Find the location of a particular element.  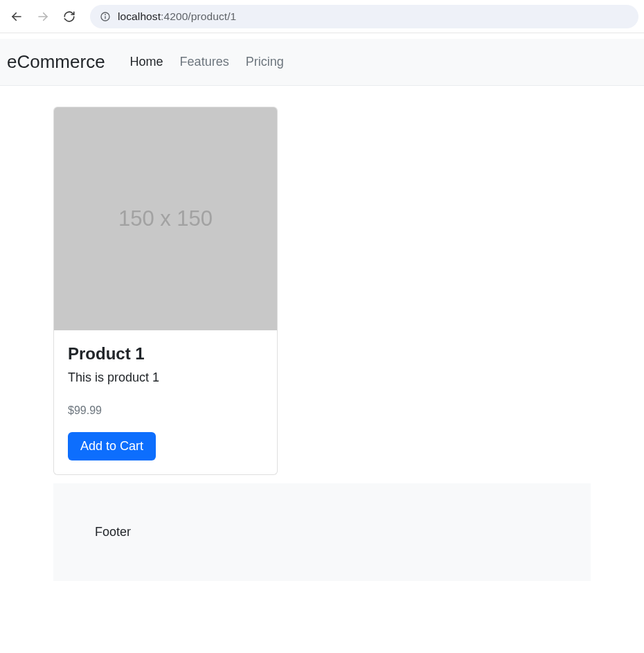

url-host: localhost is located at coordinates (139, 17).